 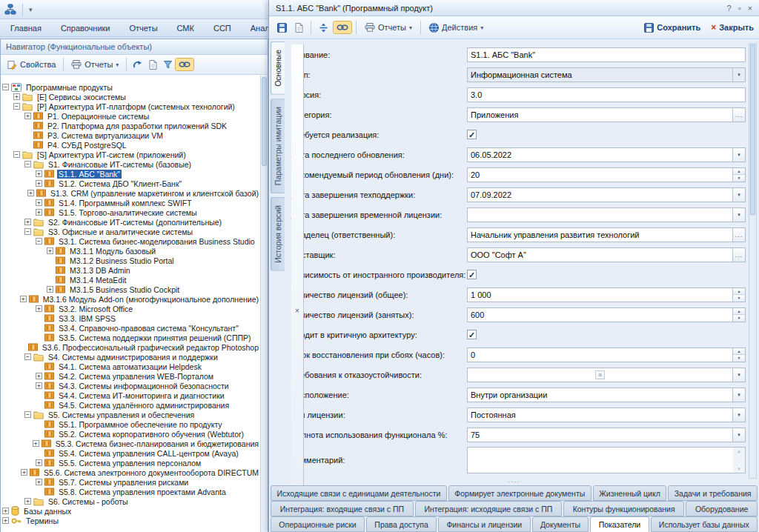 I want to click on tree-item: +S5.6. Система электронного документообо…, so click(x=130, y=473).